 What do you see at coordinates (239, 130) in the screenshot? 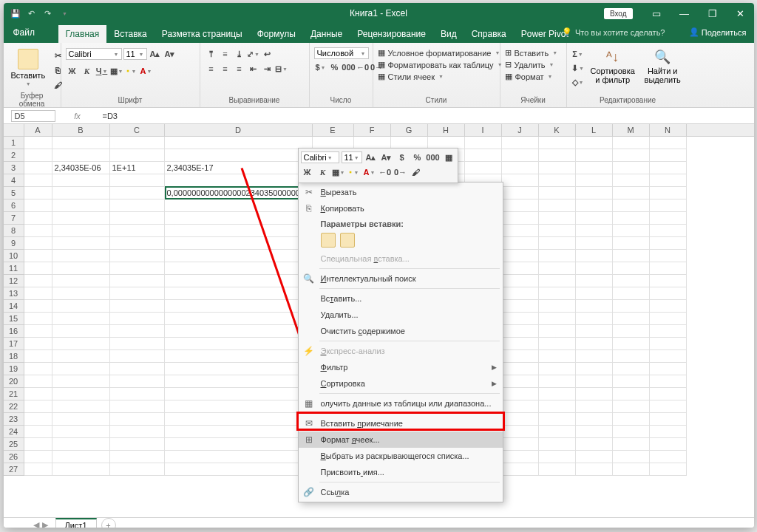
I see `column-header: D` at bounding box center [239, 130].